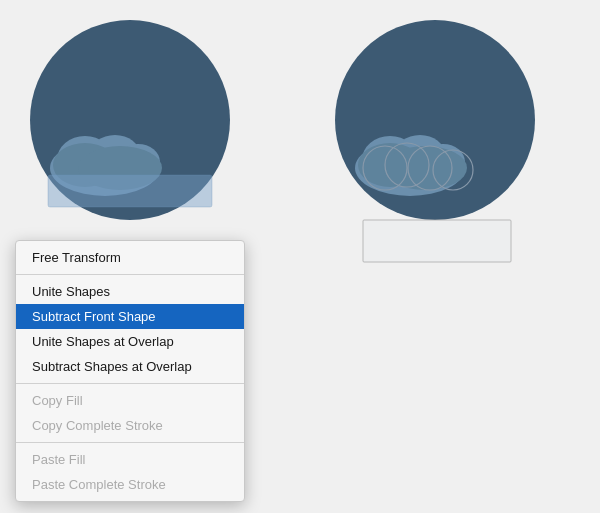 Image resolution: width=600 pixels, height=513 pixels. Describe the element at coordinates (130, 484) in the screenshot. I see `menu-item-paste-complete-stroke: Paste Complete Stroke` at that location.